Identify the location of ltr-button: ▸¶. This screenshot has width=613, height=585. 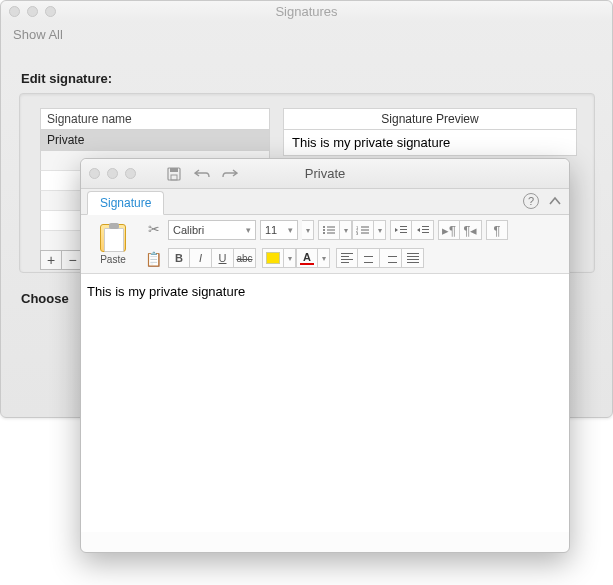
(449, 230).